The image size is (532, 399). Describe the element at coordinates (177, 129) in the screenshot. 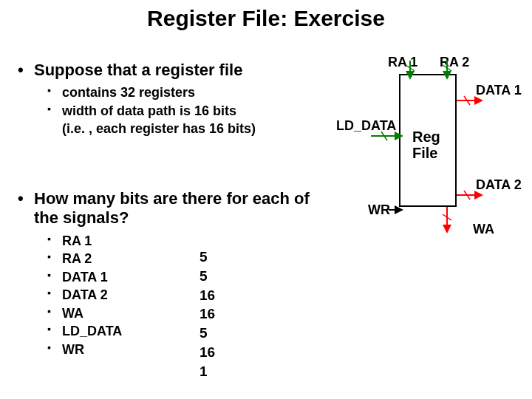

I see `sub-width-16-paren: (i.e. , each register has 16 bits)` at that location.